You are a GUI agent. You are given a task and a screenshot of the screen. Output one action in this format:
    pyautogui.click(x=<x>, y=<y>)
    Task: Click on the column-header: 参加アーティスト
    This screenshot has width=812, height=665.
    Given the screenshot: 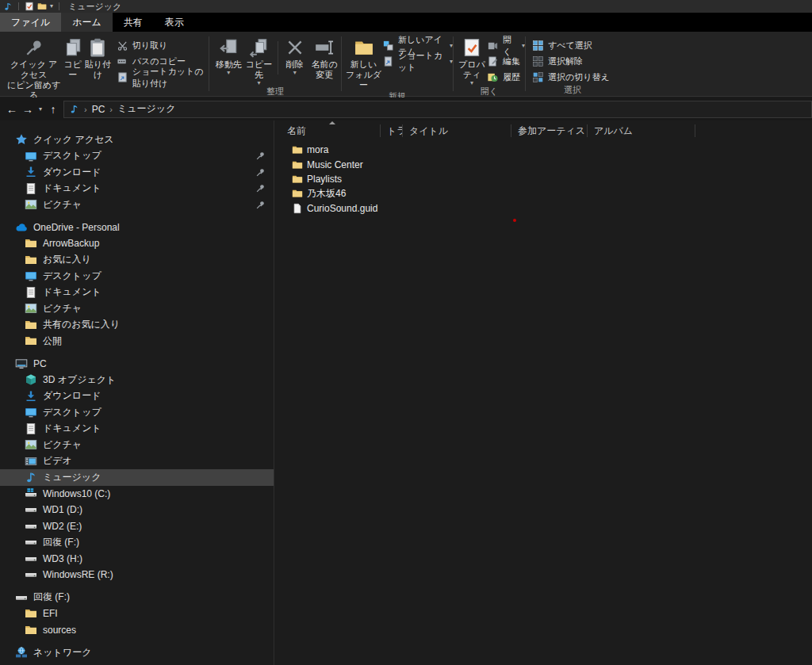 What is the action you would take?
    pyautogui.click(x=550, y=131)
    